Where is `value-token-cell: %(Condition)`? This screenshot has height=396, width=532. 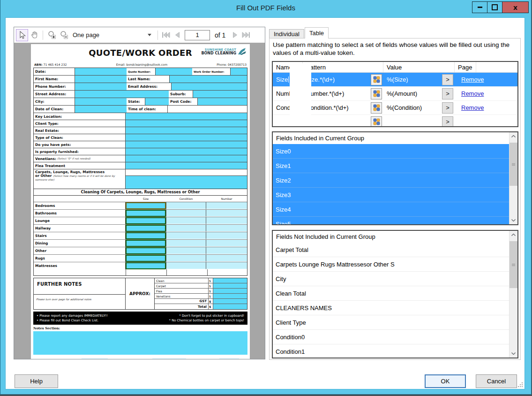 value-token-cell: %(Condition) is located at coordinates (412, 108).